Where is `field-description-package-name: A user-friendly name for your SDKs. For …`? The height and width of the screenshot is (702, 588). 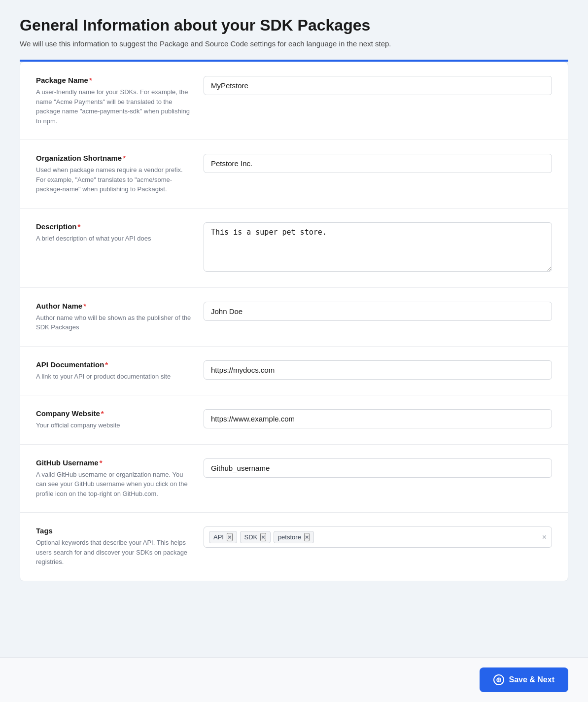 field-description-package-name: A user-friendly name for your SDKs. For … is located at coordinates (114, 106).